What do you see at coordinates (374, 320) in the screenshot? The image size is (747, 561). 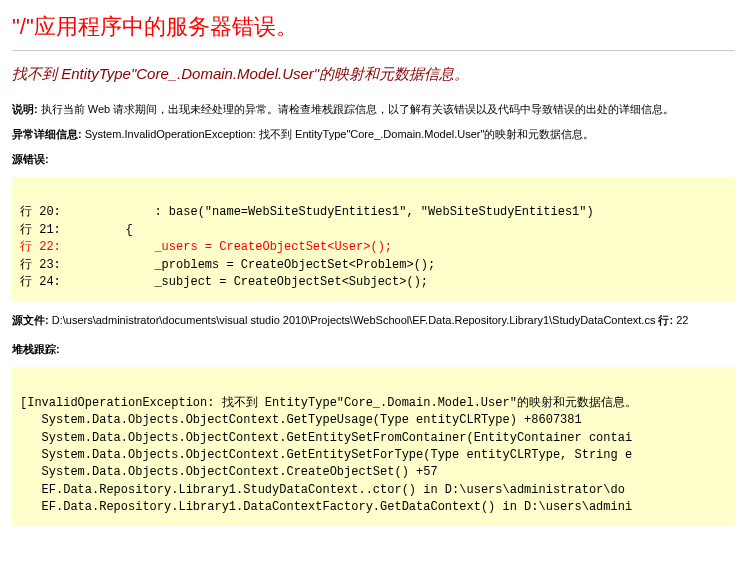 I see `source-file-line: 源文件: D:\users\administrator\documents\vi…` at bounding box center [374, 320].